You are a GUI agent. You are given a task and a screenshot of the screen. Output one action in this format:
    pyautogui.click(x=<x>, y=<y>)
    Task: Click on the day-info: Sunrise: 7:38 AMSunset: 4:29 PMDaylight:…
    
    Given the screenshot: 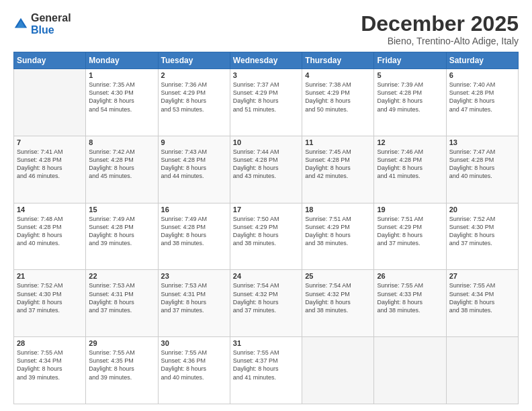 What is the action you would take?
    pyautogui.click(x=338, y=97)
    